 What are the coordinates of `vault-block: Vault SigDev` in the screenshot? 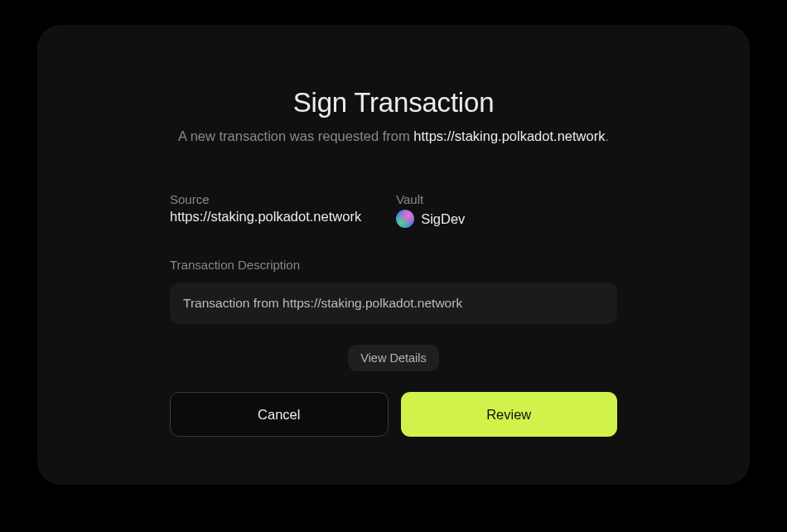 It's located at (431, 210).